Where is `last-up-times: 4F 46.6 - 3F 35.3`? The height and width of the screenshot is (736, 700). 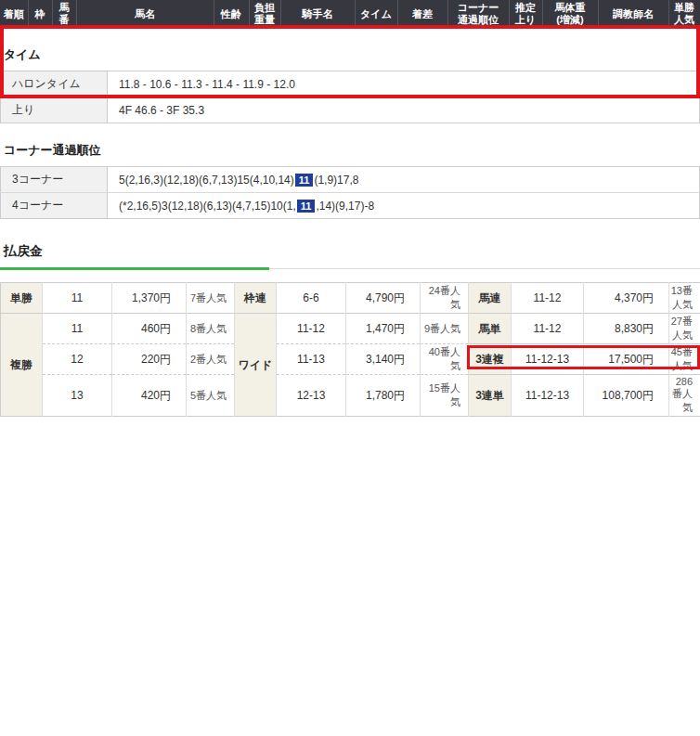 last-up-times: 4F 46.6 - 3F 35.3 is located at coordinates (404, 110).